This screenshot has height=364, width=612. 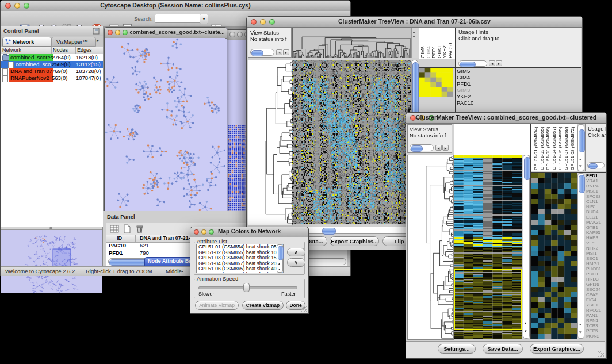 I want to click on tv2-gene-label: BUD4, so click(x=596, y=212).